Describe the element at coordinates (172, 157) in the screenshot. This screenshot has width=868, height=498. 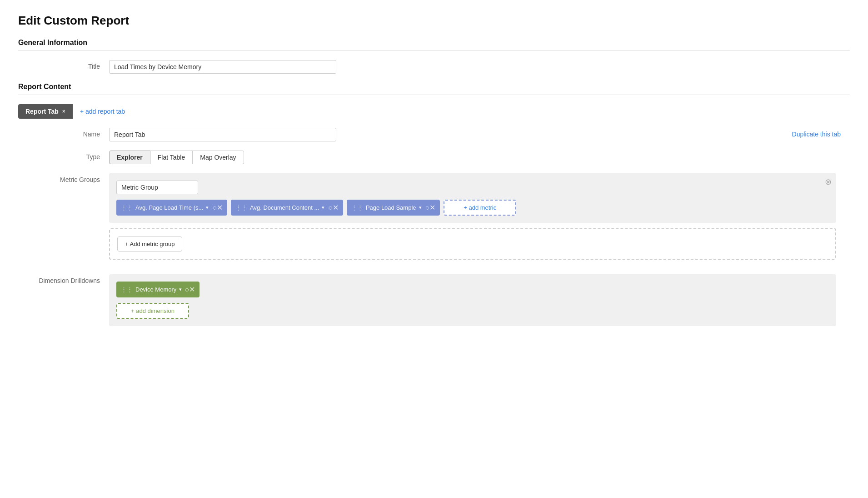
I see `type-flat-table-button: Flat Table` at that location.